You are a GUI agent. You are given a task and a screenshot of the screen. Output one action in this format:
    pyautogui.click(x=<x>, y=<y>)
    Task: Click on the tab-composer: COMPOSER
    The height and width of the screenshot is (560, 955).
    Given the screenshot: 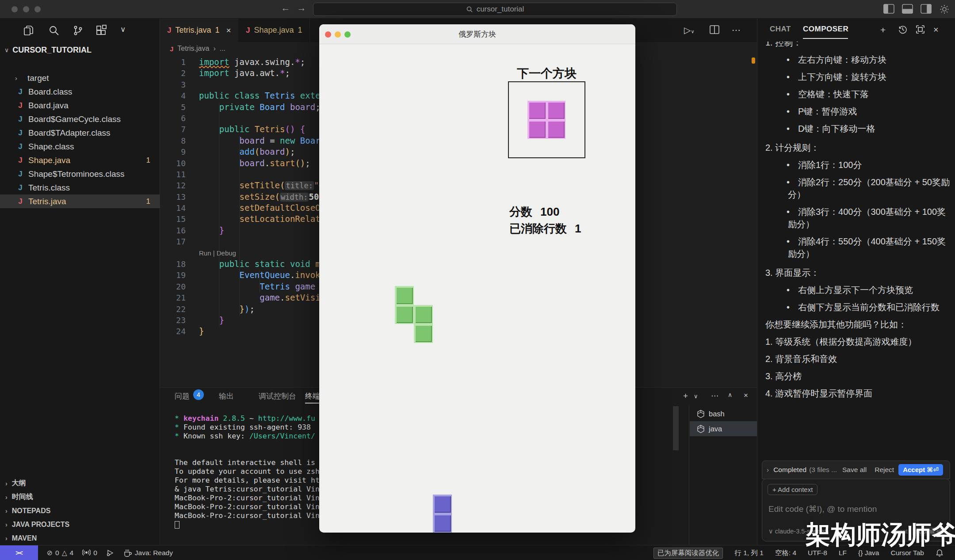 What is the action you would take?
    pyautogui.click(x=826, y=29)
    